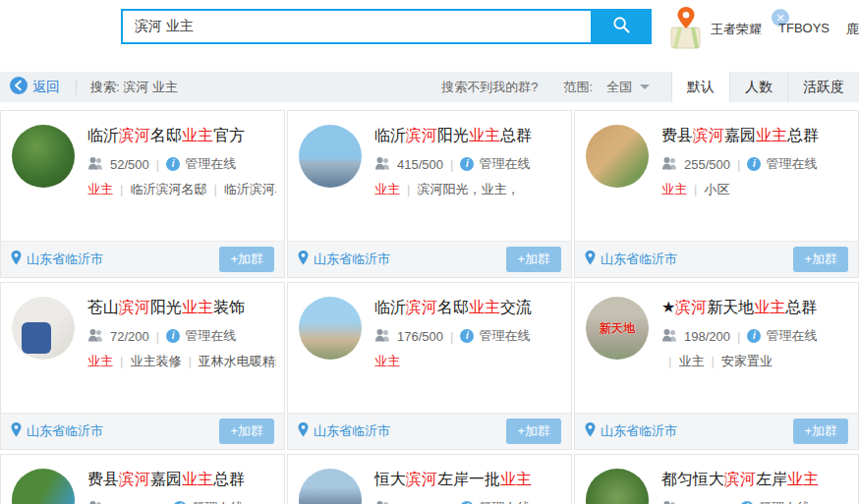 This screenshot has width=859, height=504. Describe the element at coordinates (645, 86) in the screenshot. I see `chevron-down-icon` at that location.